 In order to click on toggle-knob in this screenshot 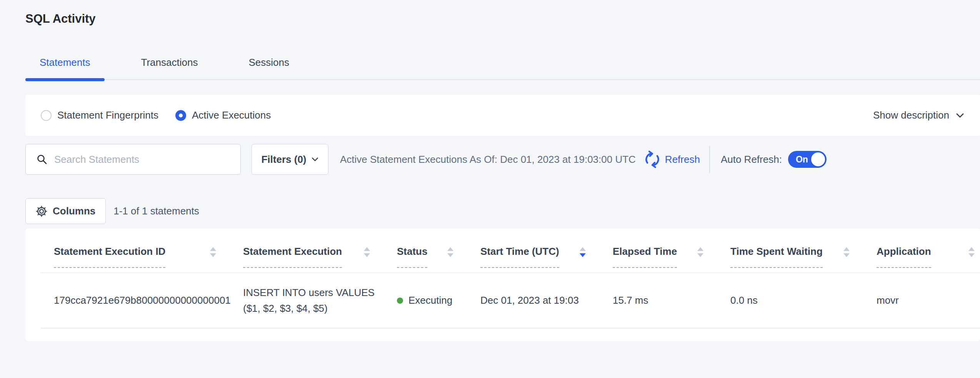, I will do `click(818, 159)`.